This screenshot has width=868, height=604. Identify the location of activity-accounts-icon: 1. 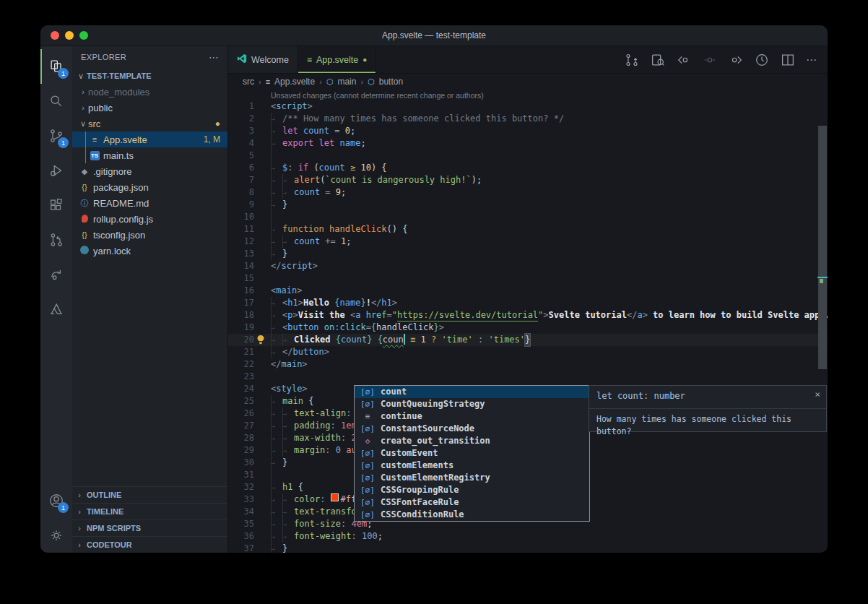
(56, 501).